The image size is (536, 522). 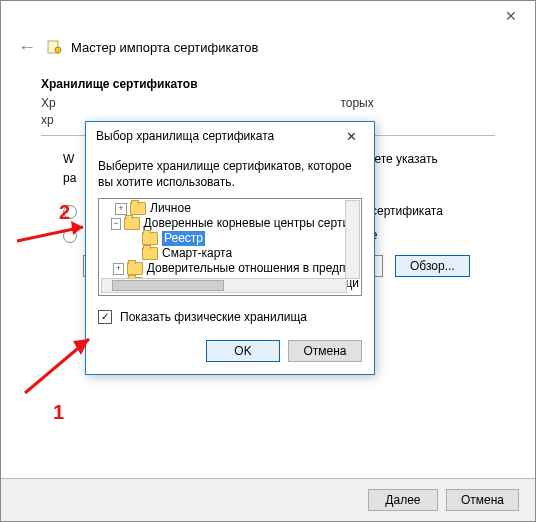 What do you see at coordinates (230, 174) in the screenshot?
I see `dialog-instruction: Выберите хранилище сертификатов, которое…` at bounding box center [230, 174].